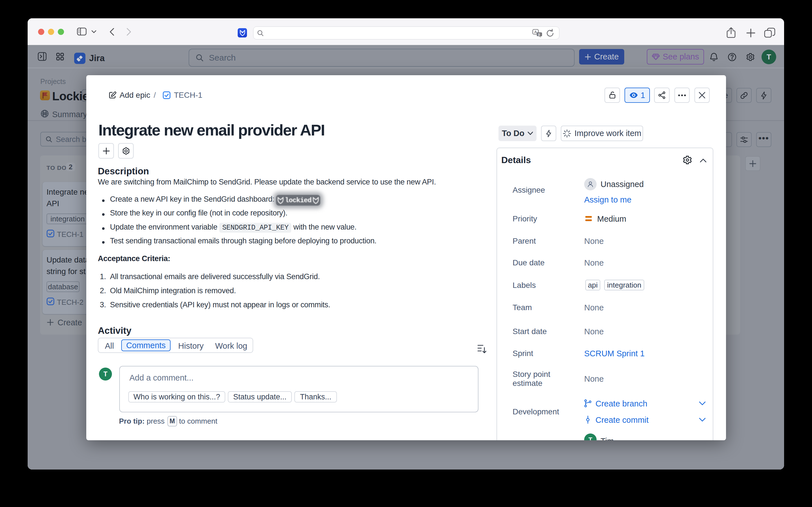  Describe the element at coordinates (536, 32) in the screenshot. I see `svg-text: A` at that location.